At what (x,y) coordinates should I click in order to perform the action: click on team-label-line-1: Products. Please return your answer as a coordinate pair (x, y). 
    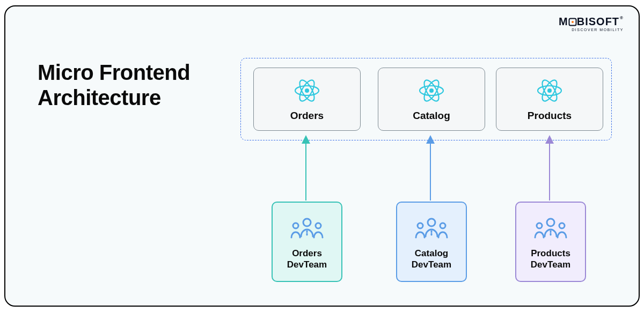
    Looking at the image, I should click on (551, 253).